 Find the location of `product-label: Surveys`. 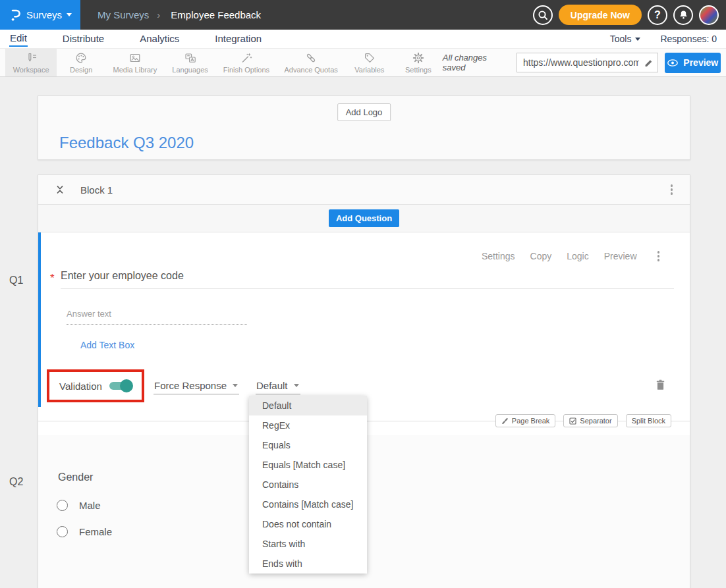

product-label: Surveys is located at coordinates (44, 14).